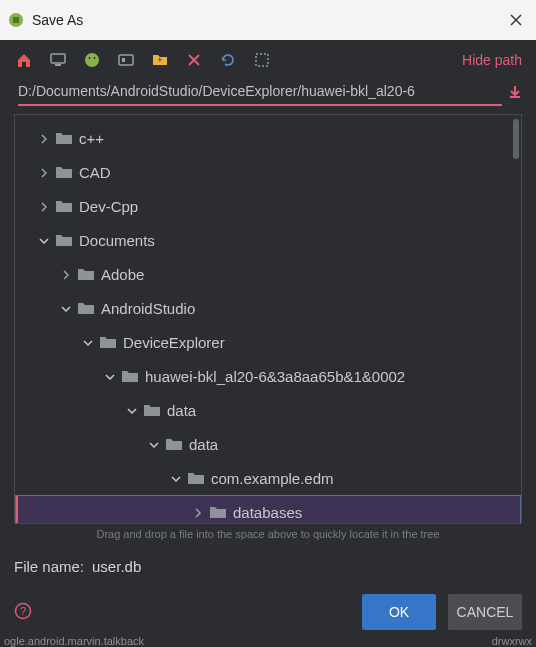 This screenshot has height=647, width=536. Describe the element at coordinates (399, 612) in the screenshot. I see `ok-button: OK` at that location.